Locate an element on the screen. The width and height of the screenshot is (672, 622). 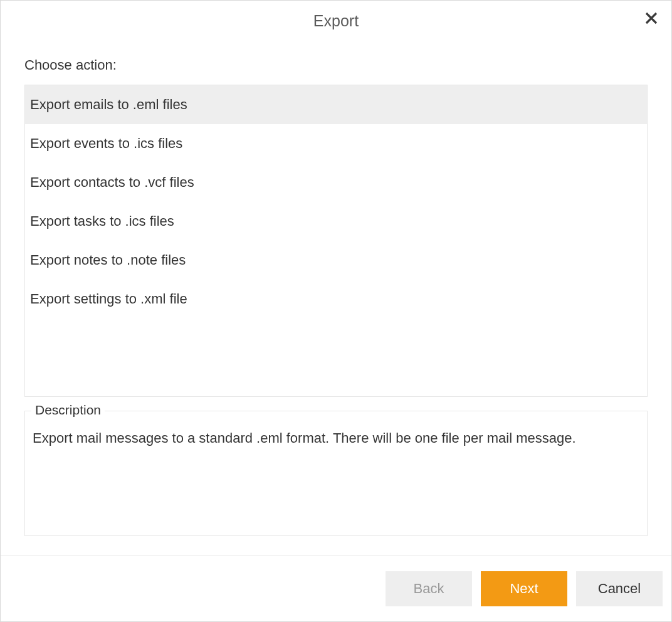
action-export-tasks: Export tasks to .ics files is located at coordinates (336, 221).